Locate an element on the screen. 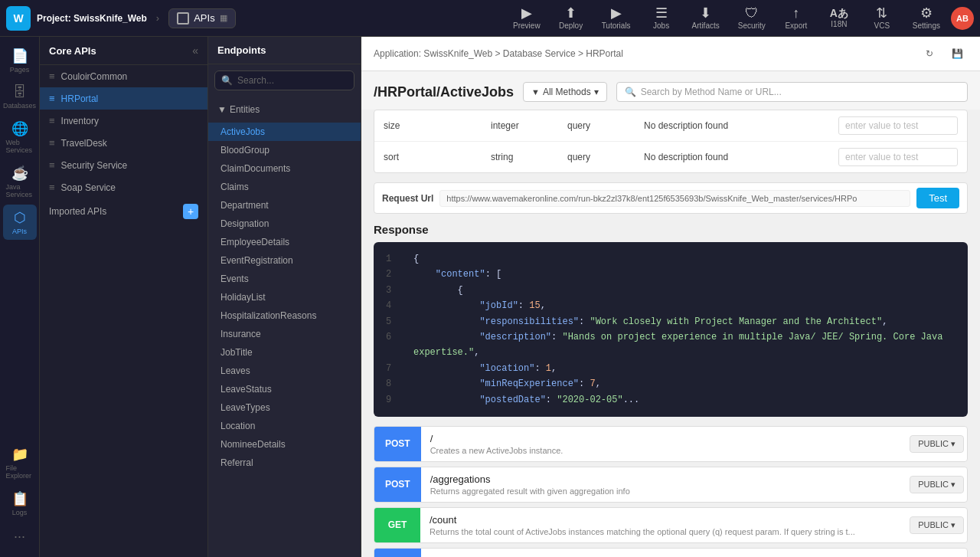 The height and width of the screenshot is (557, 980). code-content-5: "responsibilities": "Work closely with P… is located at coordinates (651, 322).